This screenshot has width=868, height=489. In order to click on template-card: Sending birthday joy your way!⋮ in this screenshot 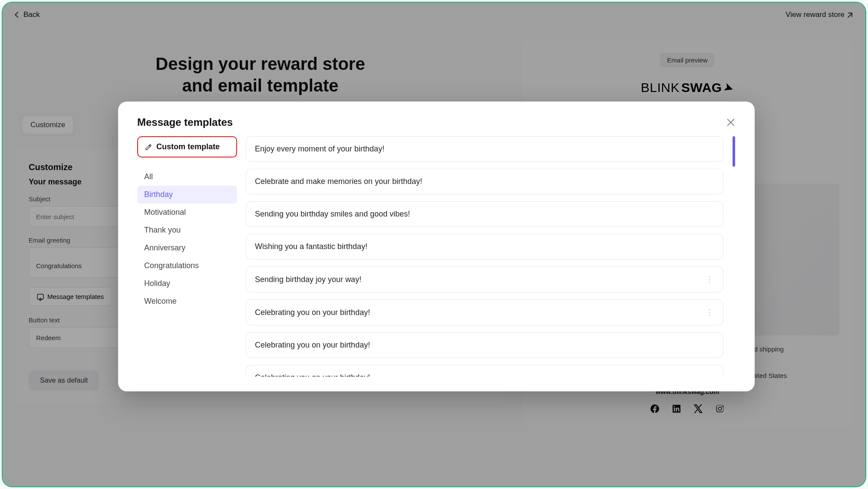, I will do `click(485, 279)`.